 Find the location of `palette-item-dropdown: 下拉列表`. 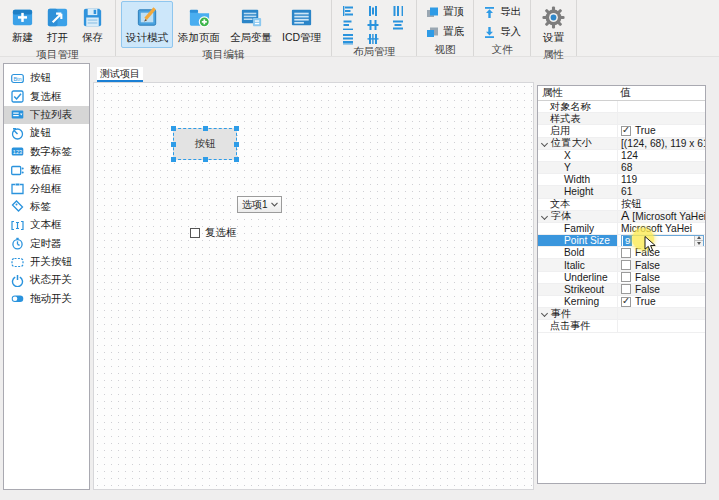

palette-item-dropdown: 下拉列表 is located at coordinates (46, 115).